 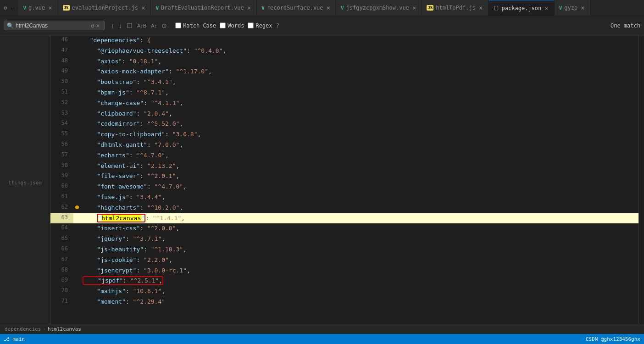 I want to click on search-options: Match Case Words Regex ?, so click(x=228, y=26).